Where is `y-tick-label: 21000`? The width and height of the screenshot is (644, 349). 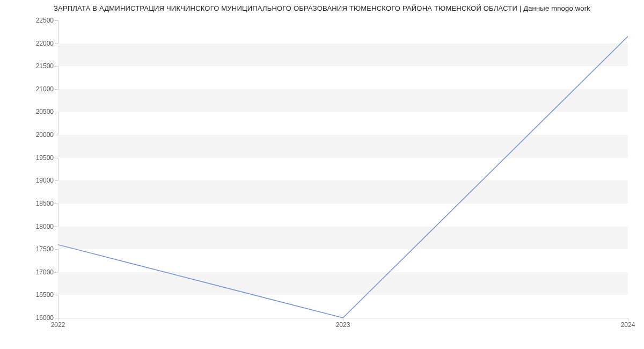 y-tick-label: 21000 is located at coordinates (30, 89).